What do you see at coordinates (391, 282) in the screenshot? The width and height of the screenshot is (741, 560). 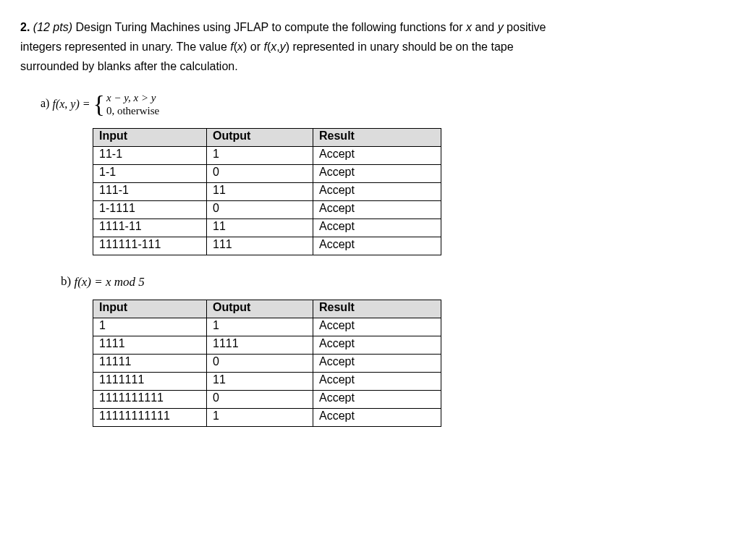 I see `part-b-label: b) f(x) = x mod 5` at bounding box center [391, 282].